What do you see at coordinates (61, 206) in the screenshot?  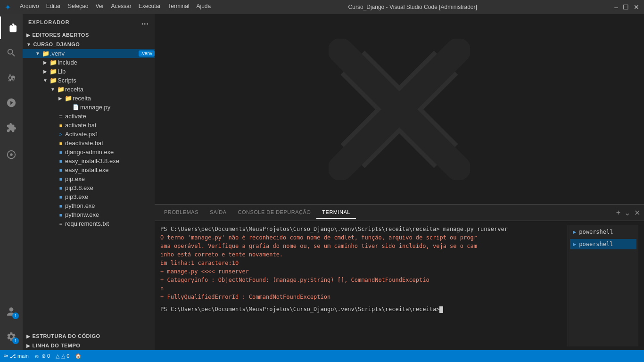 I see `exe-icon7: ■` at bounding box center [61, 206].